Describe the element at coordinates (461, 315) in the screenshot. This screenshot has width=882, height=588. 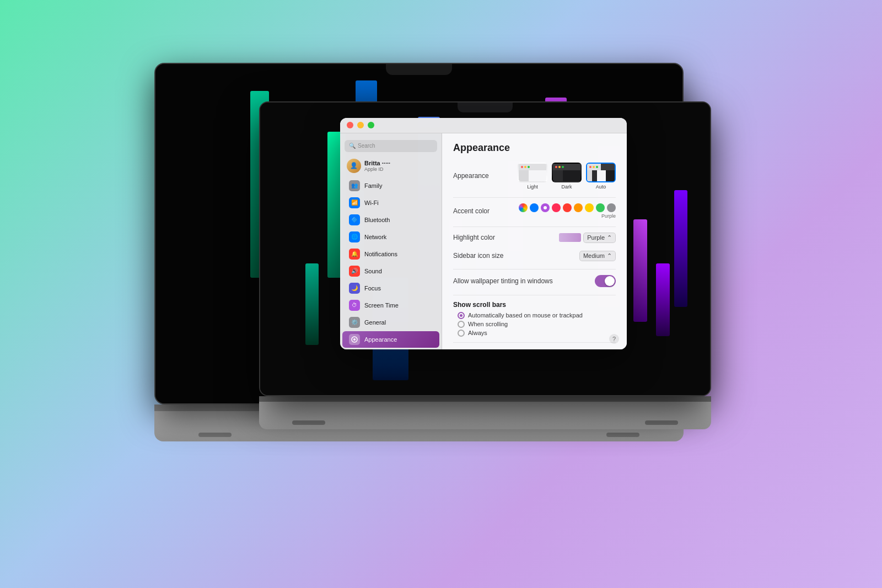
I see `scroll-auto-radio` at that location.